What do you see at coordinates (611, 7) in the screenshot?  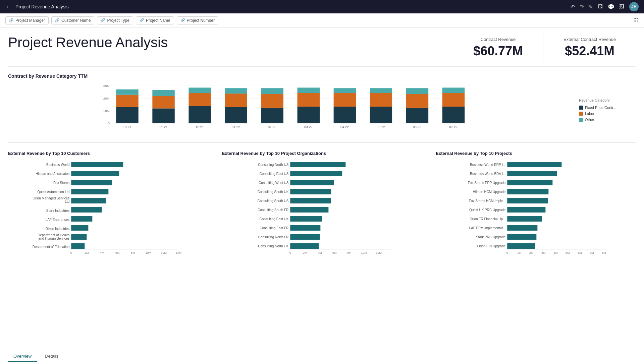 I see `comment-icon: 💬` at bounding box center [611, 7].